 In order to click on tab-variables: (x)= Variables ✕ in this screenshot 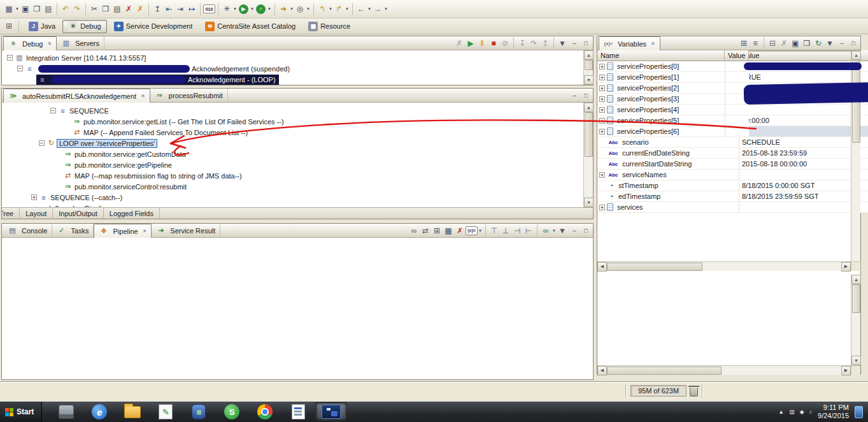, I will do `click(629, 43)`.